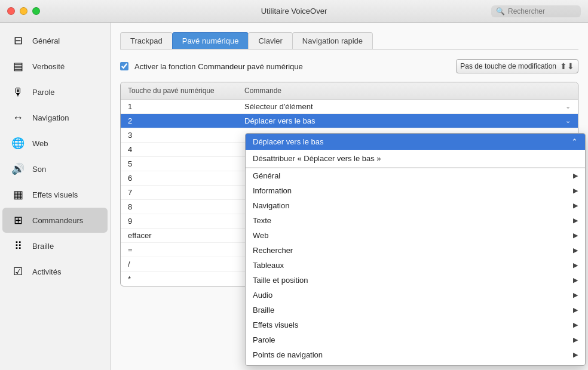 Image resolution: width=588 pixels, height=370 pixels. I want to click on tab-trackpad: Trackpad, so click(146, 41).